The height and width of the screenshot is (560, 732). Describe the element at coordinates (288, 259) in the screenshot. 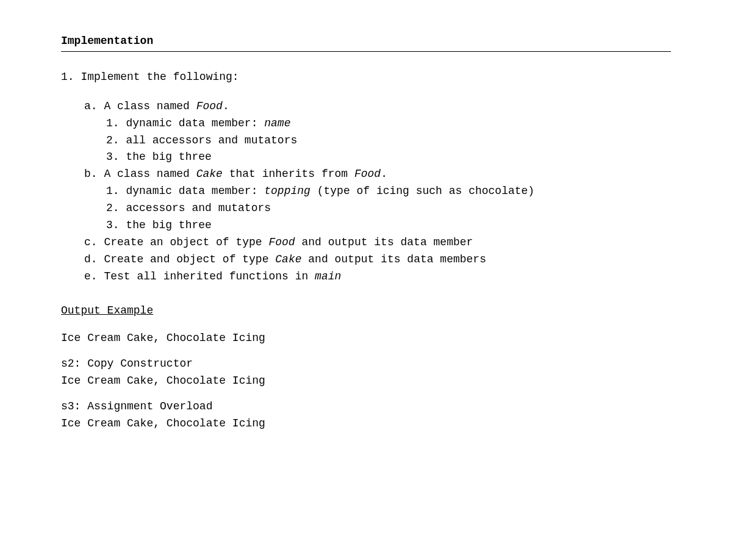

I see `item-d-ital: Cake` at that location.